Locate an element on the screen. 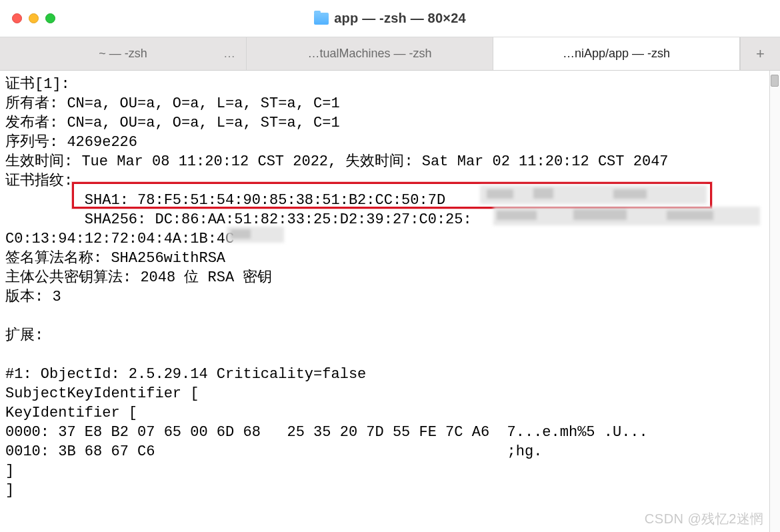 The width and height of the screenshot is (780, 532). term-line: 主体公共密钥算法: 2048 位 RSA 密钥 is located at coordinates (139, 277).